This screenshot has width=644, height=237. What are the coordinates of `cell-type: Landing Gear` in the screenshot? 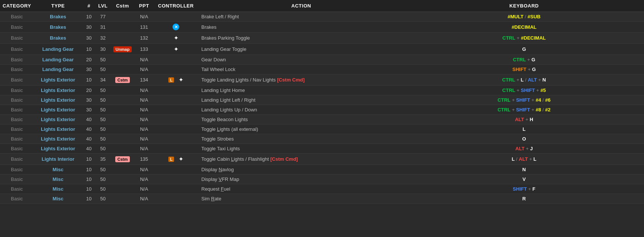 It's located at (58, 60).